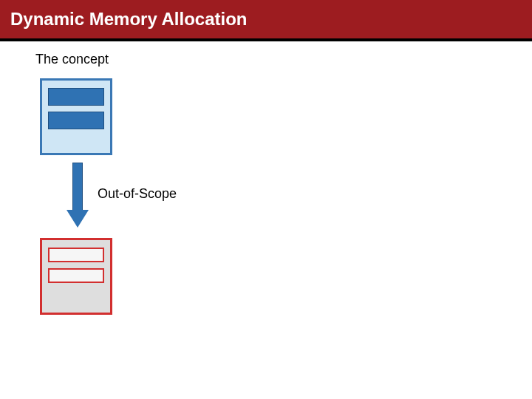 The height and width of the screenshot is (399, 532). I want to click on memory-box-out-of-scope, so click(76, 276).